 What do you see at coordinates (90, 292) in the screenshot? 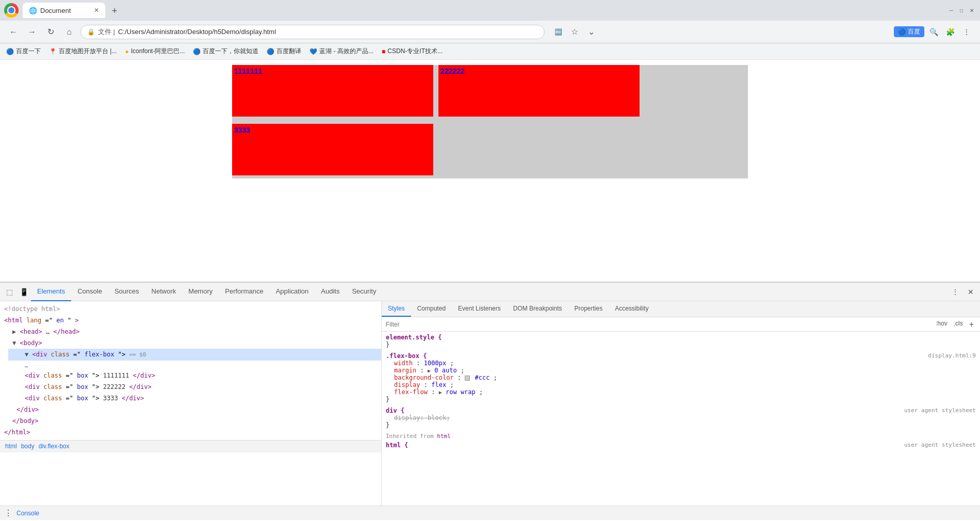
I see `tab-console: Console` at bounding box center [90, 292].